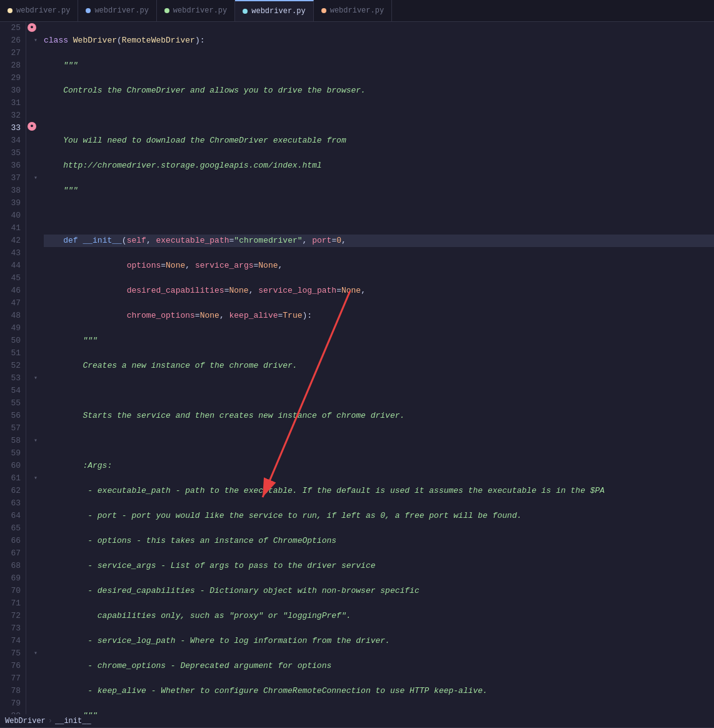 This screenshot has width=714, height=728. What do you see at coordinates (36, 41) in the screenshot?
I see `fold-26: ▾` at bounding box center [36, 41].